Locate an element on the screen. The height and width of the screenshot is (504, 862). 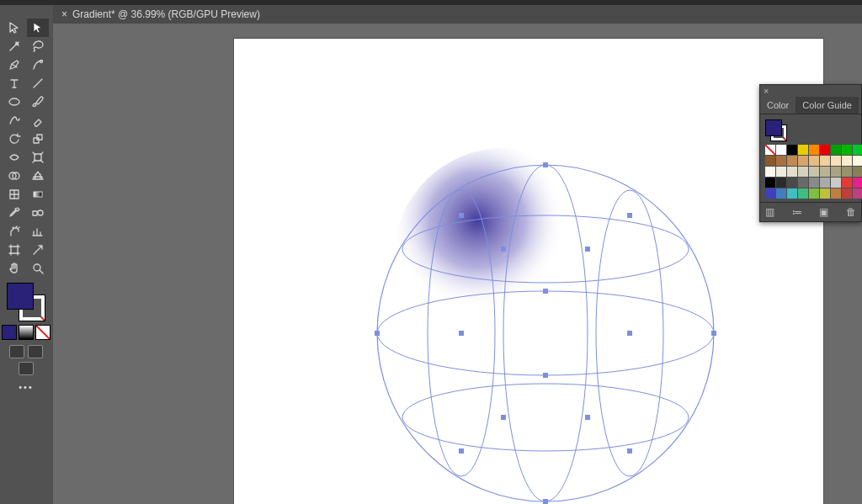
show-options-icon: ≔ is located at coordinates (797, 212).